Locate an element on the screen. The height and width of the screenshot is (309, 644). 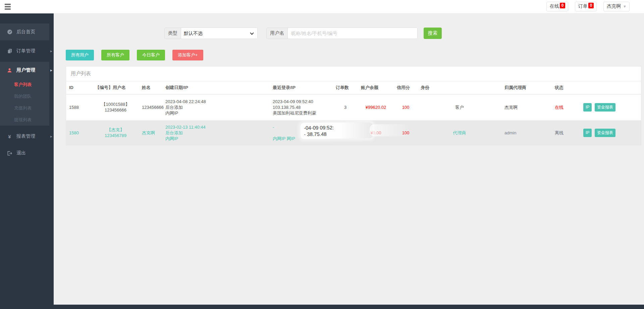
cell-id: 1580 is located at coordinates (79, 133).